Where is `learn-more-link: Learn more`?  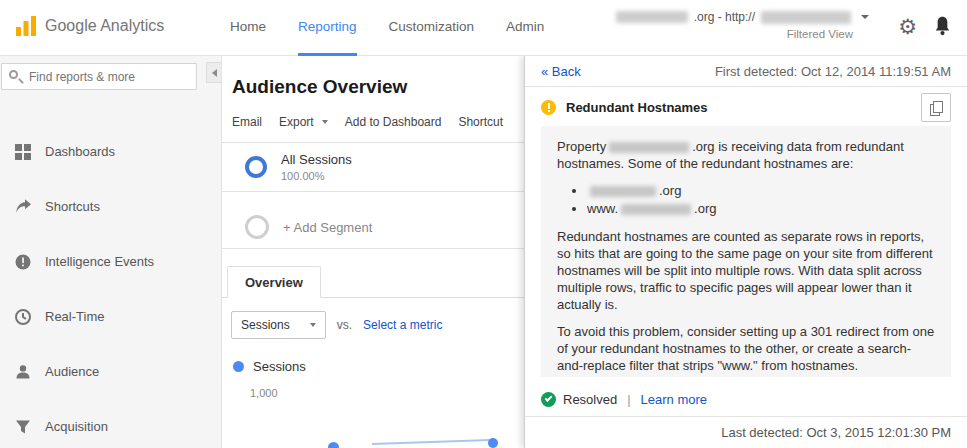 learn-more-link: Learn more is located at coordinates (674, 400).